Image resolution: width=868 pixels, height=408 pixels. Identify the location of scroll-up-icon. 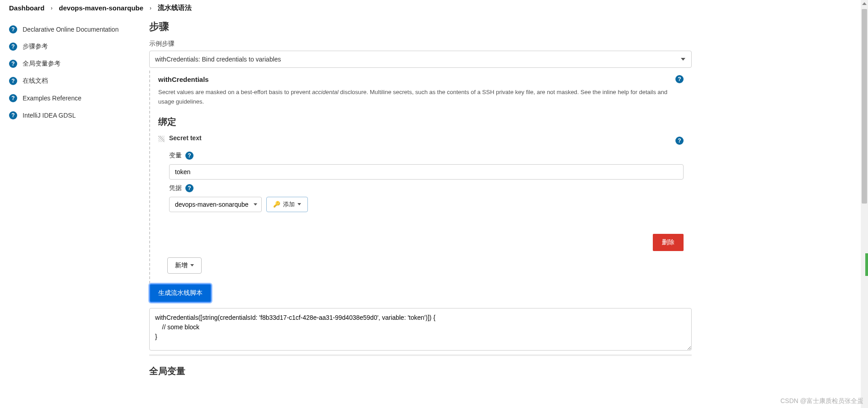
(864, 4).